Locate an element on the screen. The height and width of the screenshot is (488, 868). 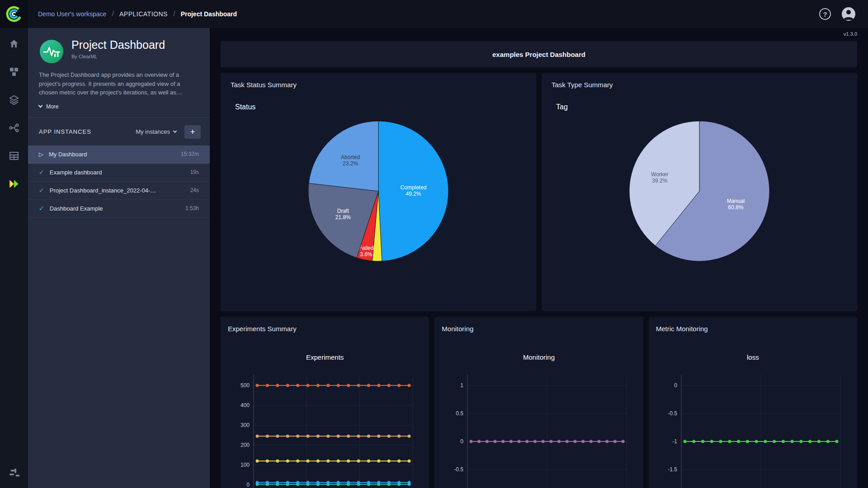
breadcrumb-current-page: Project Dashboard is located at coordinates (209, 14).